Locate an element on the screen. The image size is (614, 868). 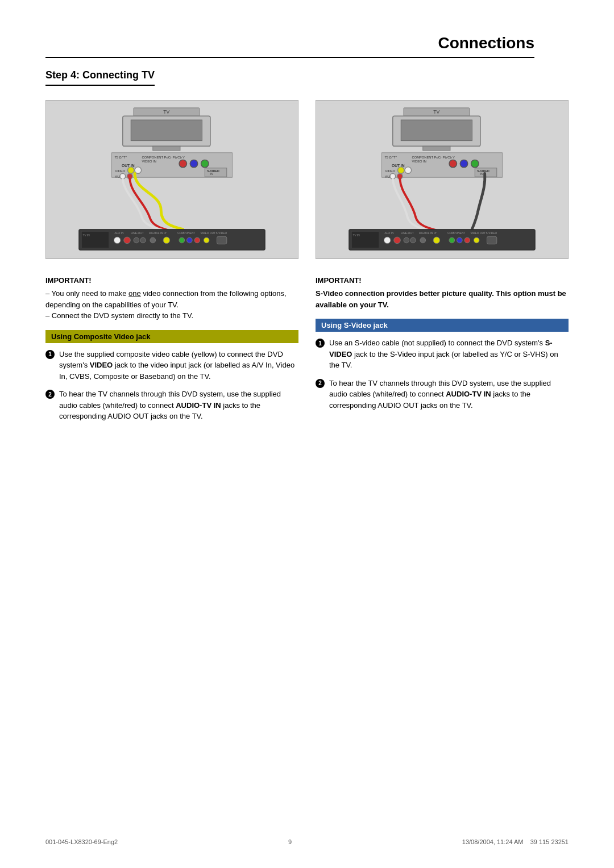
right-diagram: TV 75 Ω "T" COMPONENT Pr/Cr Pb/Cb Y VIDE… is located at coordinates (442, 180).